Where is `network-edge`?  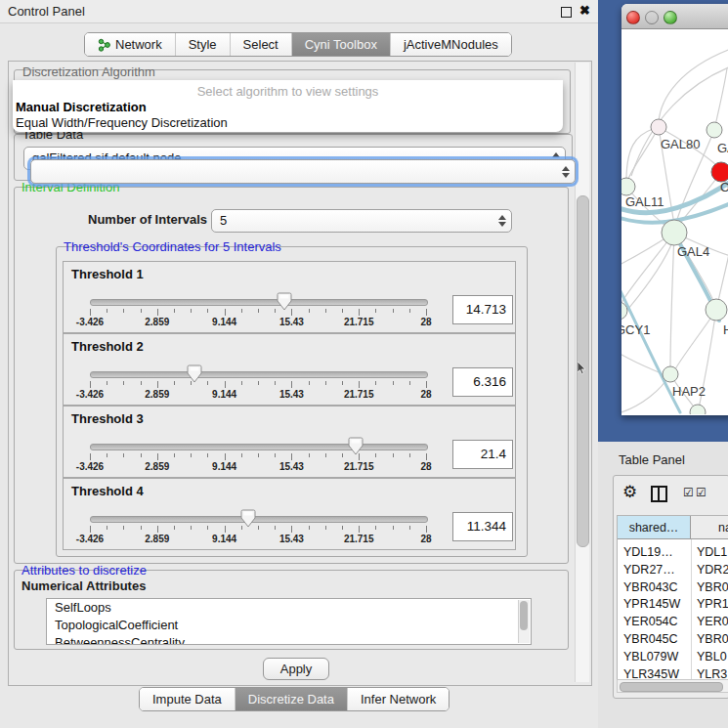 network-edge is located at coordinates (680, 121).